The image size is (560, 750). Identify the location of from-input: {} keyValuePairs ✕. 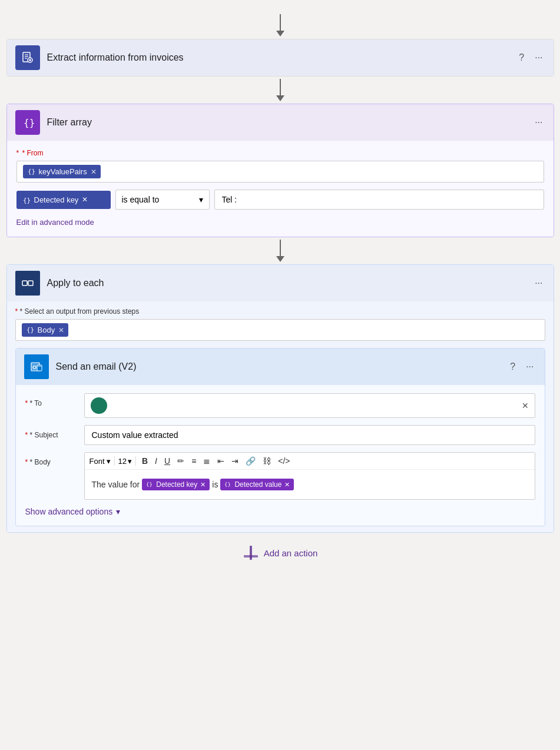
(280, 172).